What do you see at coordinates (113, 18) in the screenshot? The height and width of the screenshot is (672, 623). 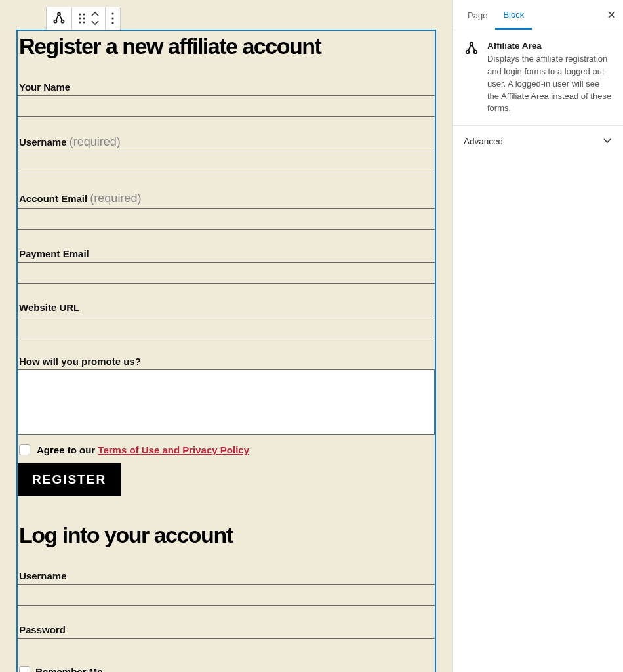 I see `toolbar-more-options` at bounding box center [113, 18].